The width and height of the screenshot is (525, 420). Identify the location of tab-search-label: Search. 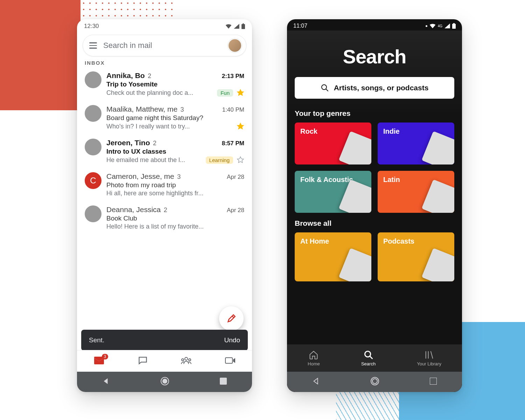
(368, 364).